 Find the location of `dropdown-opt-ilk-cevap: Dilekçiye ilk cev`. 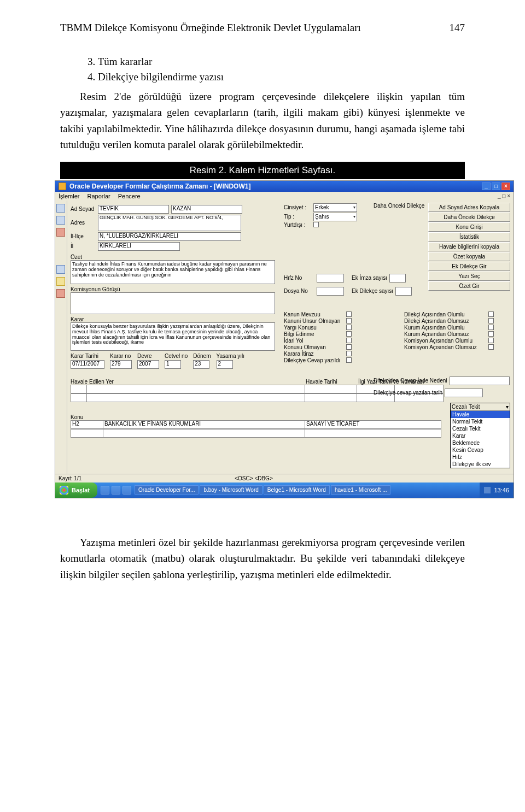

dropdown-opt-ilk-cevap: Dilekçiye ilk cev is located at coordinates (480, 464).